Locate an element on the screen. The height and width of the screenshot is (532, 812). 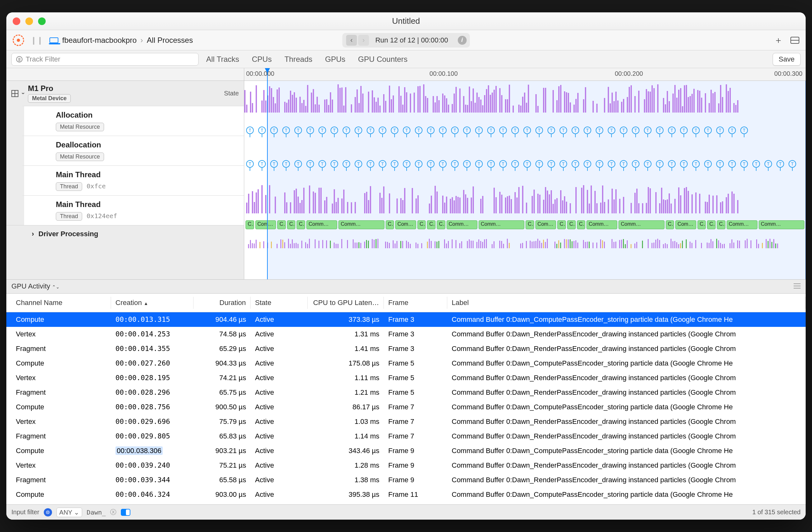
breadcrumb-scope: All Processes is located at coordinates (170, 40).